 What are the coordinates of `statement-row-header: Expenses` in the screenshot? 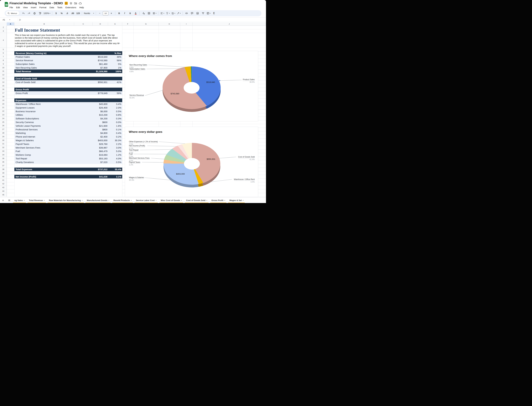 It's located at (68, 100).